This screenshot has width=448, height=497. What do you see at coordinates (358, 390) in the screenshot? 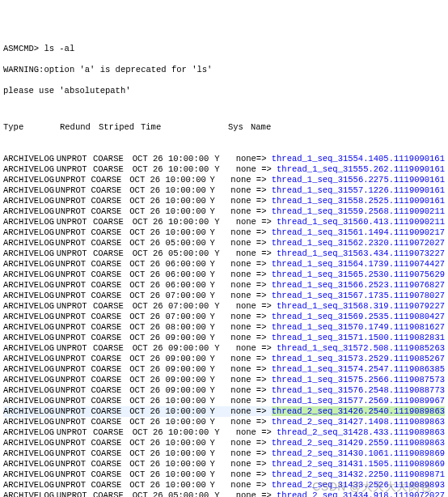
I see `file-name: thread_1_seq_31576.2548.1119088773` at bounding box center [358, 390].